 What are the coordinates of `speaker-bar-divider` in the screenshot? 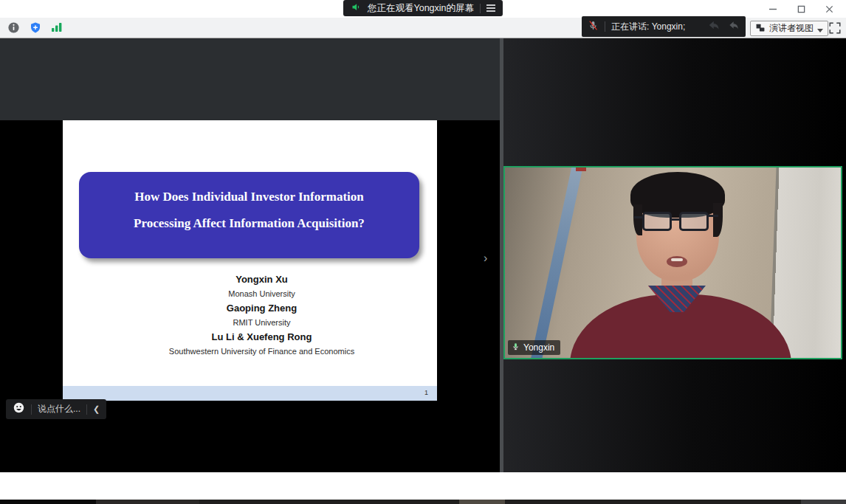 It's located at (605, 27).